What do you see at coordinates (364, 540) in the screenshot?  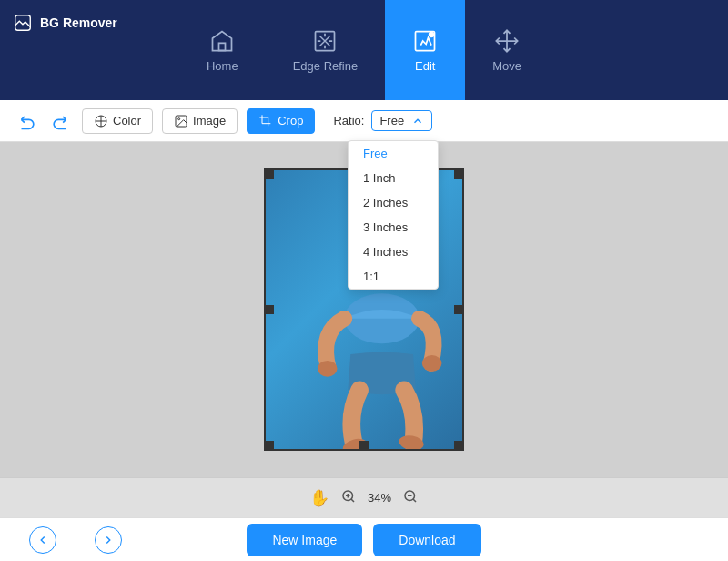 I see `action-buttons-group: New Image Download` at bounding box center [364, 540].